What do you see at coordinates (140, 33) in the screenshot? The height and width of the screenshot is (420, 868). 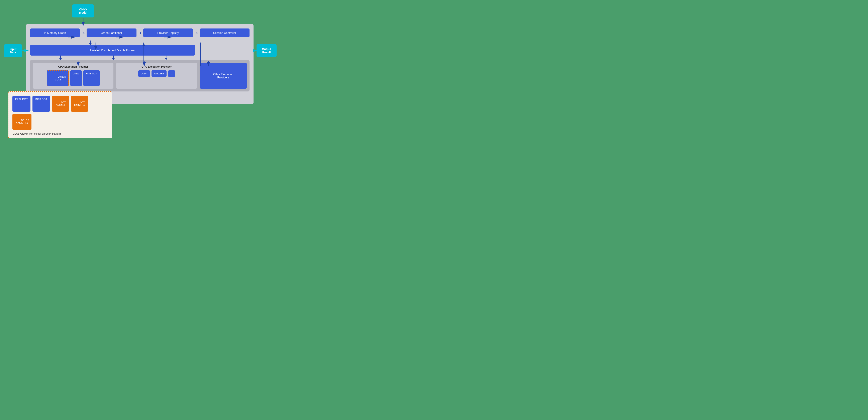 I see `top-row: In-Memory Graph ➔ Graph Partitioner ➔ Pr…` at bounding box center [140, 33].